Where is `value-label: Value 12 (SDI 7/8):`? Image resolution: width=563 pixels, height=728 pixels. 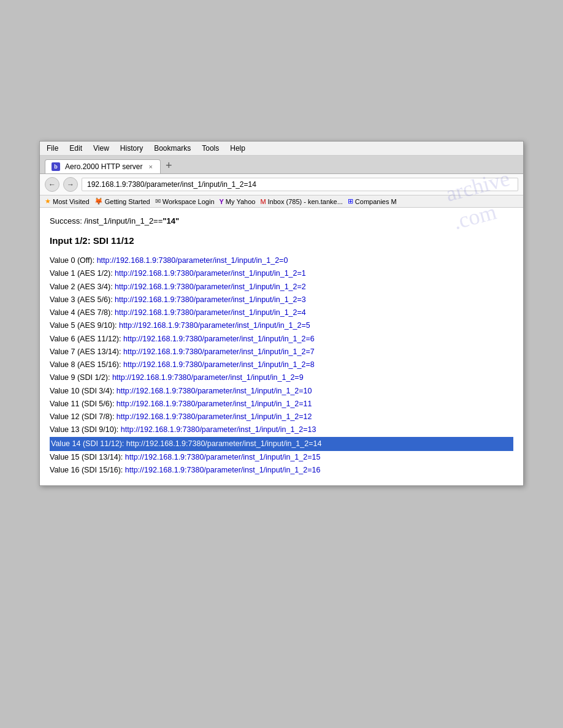
value-label: Value 12 (SDI 7/8): is located at coordinates (83, 417).